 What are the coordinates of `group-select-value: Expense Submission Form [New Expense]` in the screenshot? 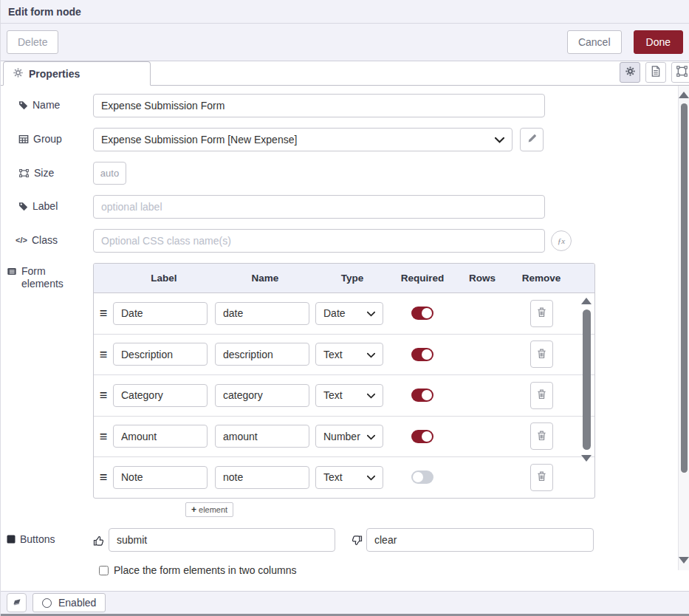 It's located at (298, 140).